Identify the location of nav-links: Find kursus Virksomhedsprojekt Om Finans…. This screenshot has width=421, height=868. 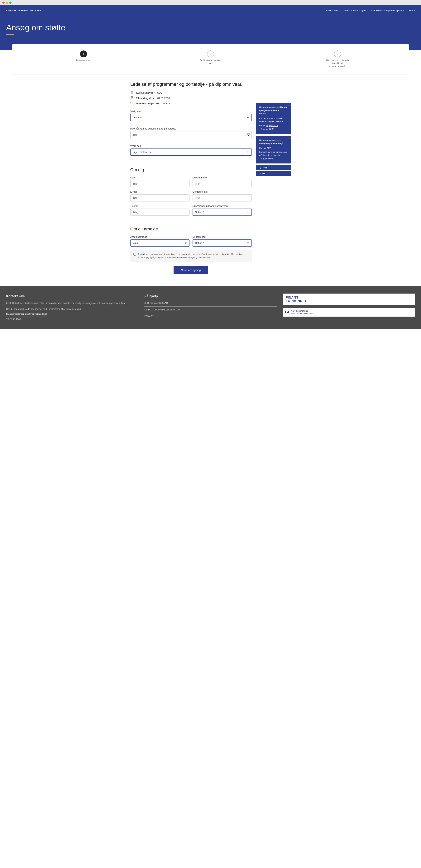
(370, 10).